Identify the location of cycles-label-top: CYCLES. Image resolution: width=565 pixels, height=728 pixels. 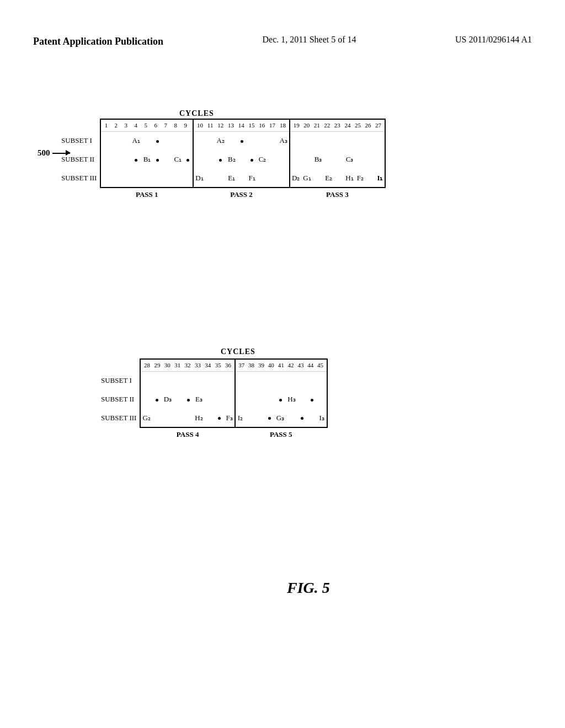
(196, 114).